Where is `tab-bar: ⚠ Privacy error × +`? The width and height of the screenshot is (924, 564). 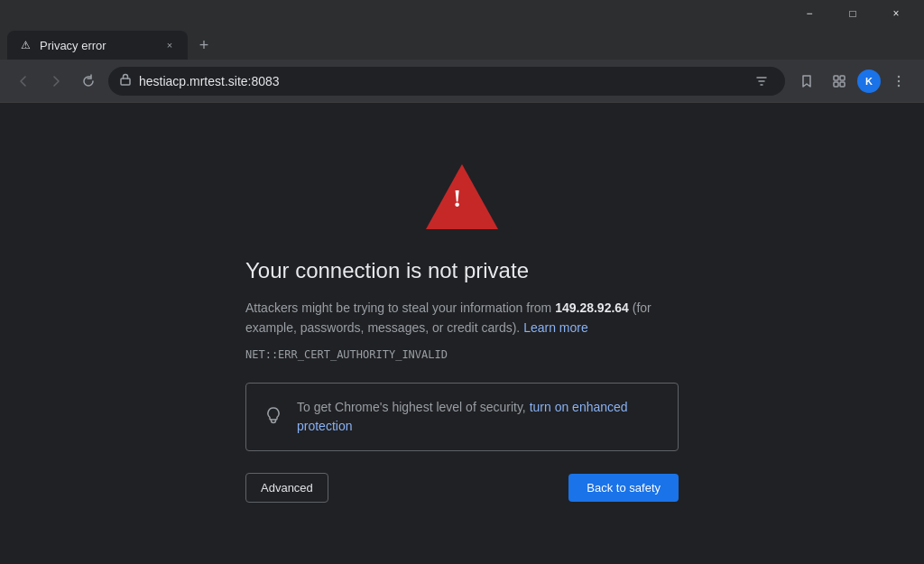 tab-bar: ⚠ Privacy error × + is located at coordinates (462, 43).